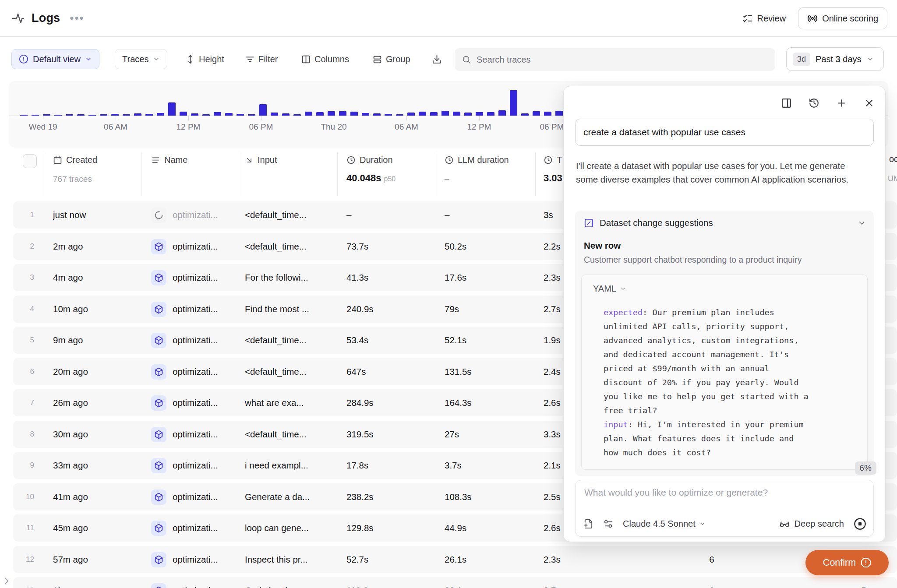  What do you see at coordinates (893, 159) in the screenshot?
I see `clipped-column-header: oc` at bounding box center [893, 159].